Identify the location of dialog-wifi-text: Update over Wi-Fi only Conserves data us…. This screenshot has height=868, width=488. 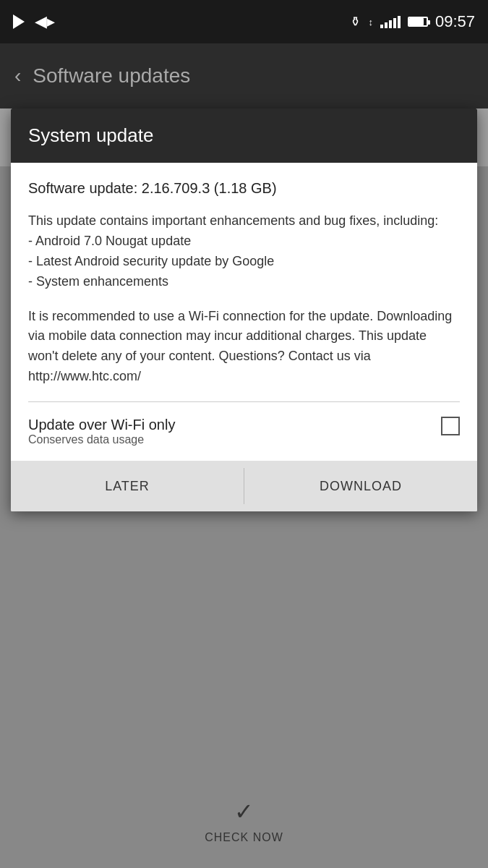
(101, 431).